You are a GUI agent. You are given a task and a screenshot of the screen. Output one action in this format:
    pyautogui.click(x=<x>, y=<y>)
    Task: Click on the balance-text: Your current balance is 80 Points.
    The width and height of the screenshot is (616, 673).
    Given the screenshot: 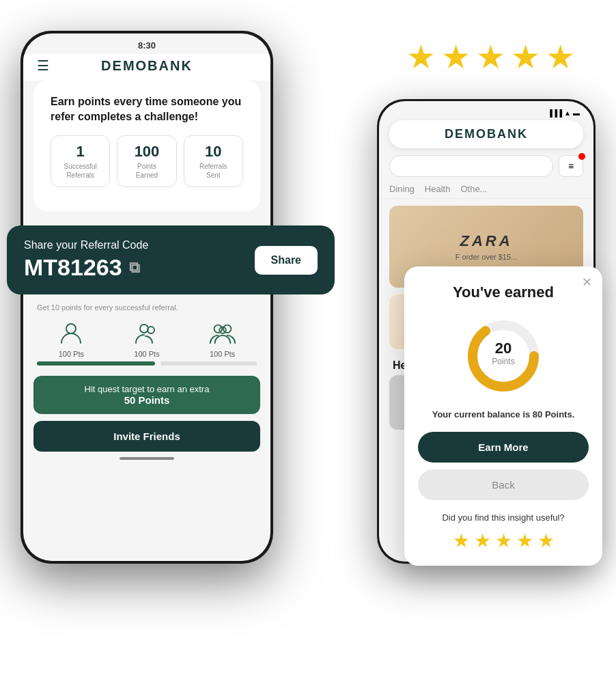 What is the action you would take?
    pyautogui.click(x=503, y=414)
    